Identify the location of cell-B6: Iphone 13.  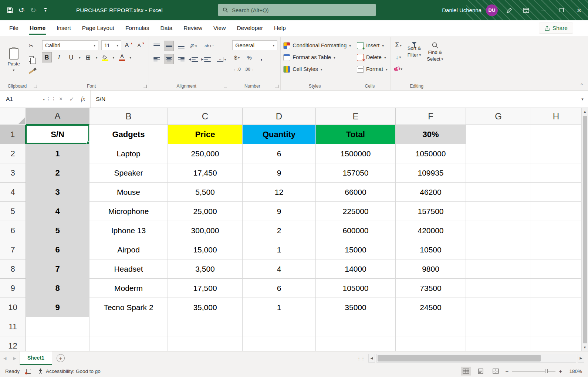
(129, 231).